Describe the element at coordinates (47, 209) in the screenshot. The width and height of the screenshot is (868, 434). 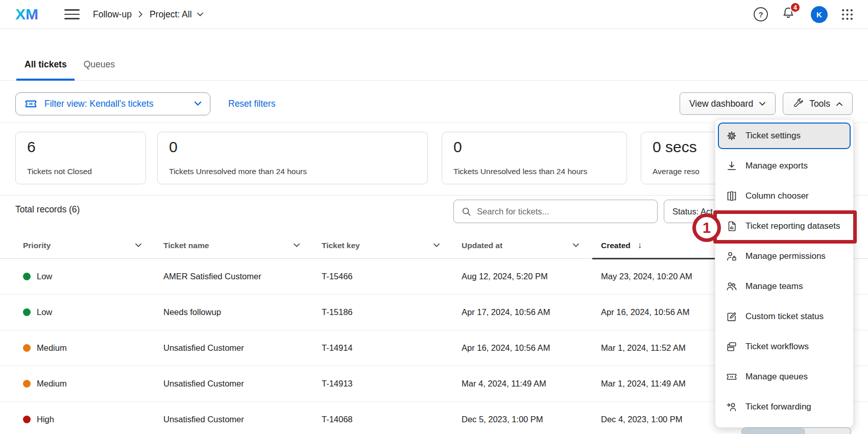
I see `total-records-label: Total records (6)` at that location.